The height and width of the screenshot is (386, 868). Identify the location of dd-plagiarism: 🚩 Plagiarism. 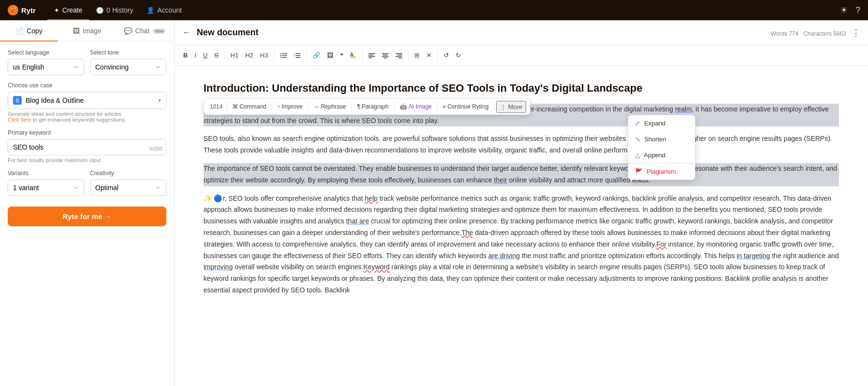
(662, 172).